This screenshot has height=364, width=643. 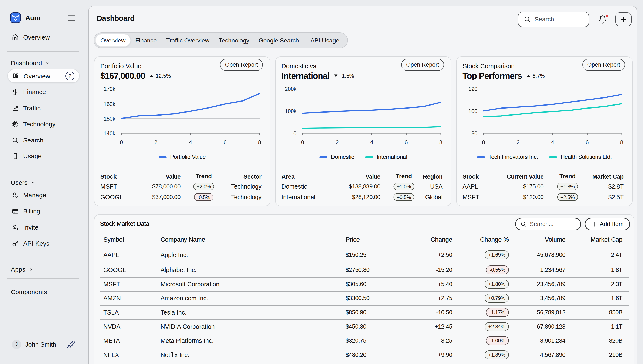 What do you see at coordinates (291, 89) in the screenshot?
I see `svg-text: 200k` at bounding box center [291, 89].